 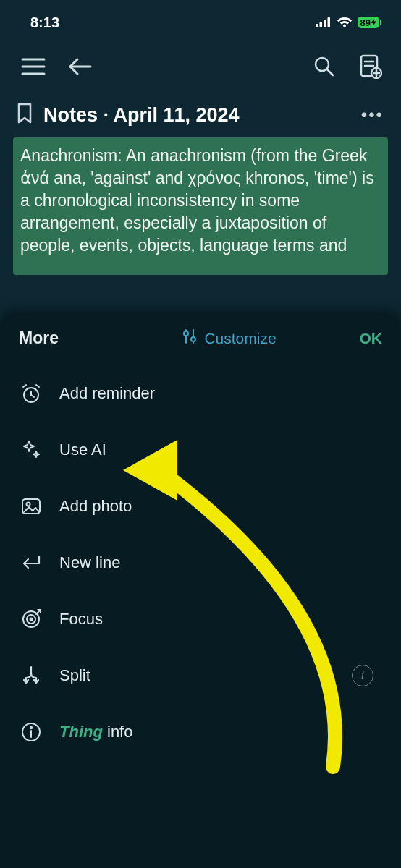 What do you see at coordinates (206, 450) in the screenshot?
I see `menu-item-use-ai: Use AI` at bounding box center [206, 450].